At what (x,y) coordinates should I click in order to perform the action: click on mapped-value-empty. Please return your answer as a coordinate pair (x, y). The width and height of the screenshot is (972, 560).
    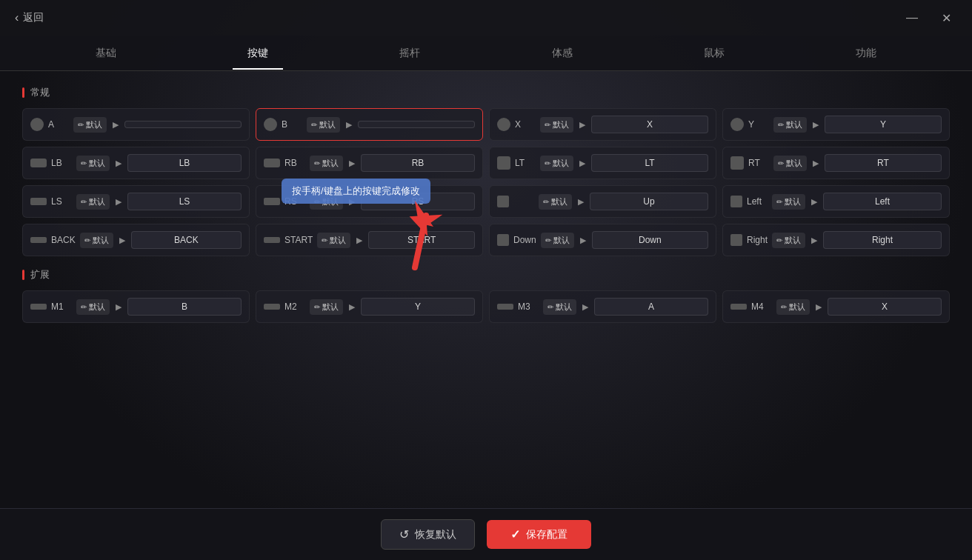
    Looking at the image, I should click on (416, 124).